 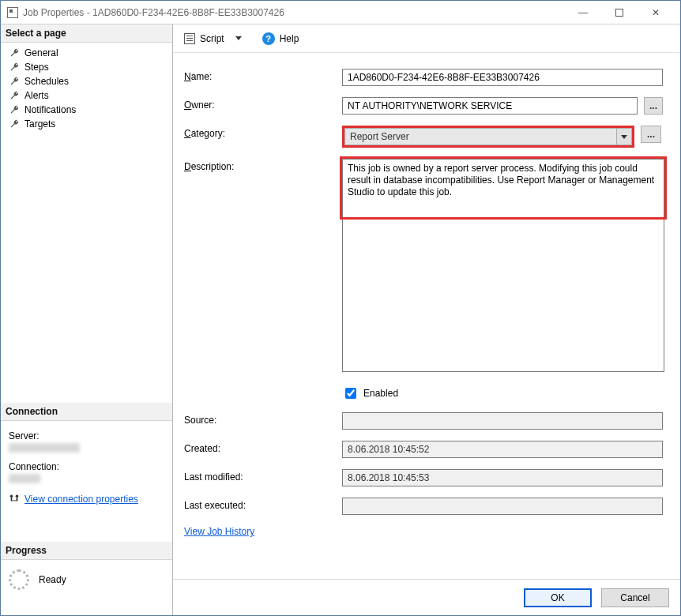 What do you see at coordinates (87, 499) in the screenshot?
I see `view-connection-properties: View connection properties` at bounding box center [87, 499].